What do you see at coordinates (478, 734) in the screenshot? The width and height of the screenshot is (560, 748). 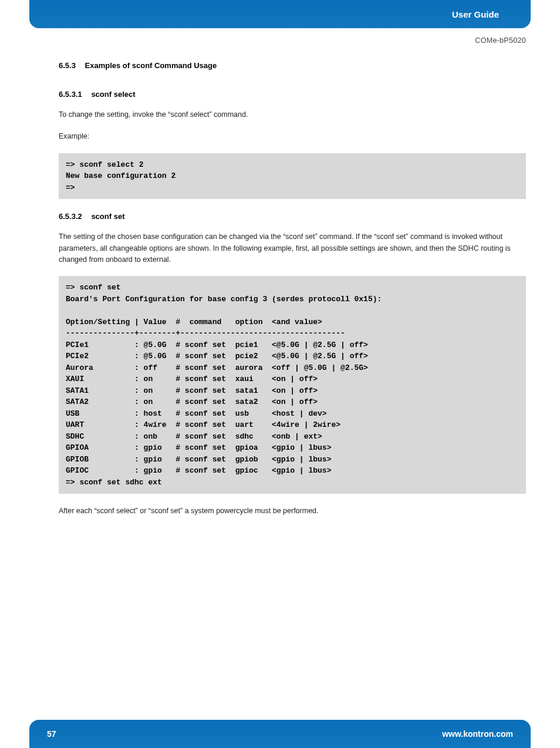 I see `footer-url: www.kontron.com` at bounding box center [478, 734].